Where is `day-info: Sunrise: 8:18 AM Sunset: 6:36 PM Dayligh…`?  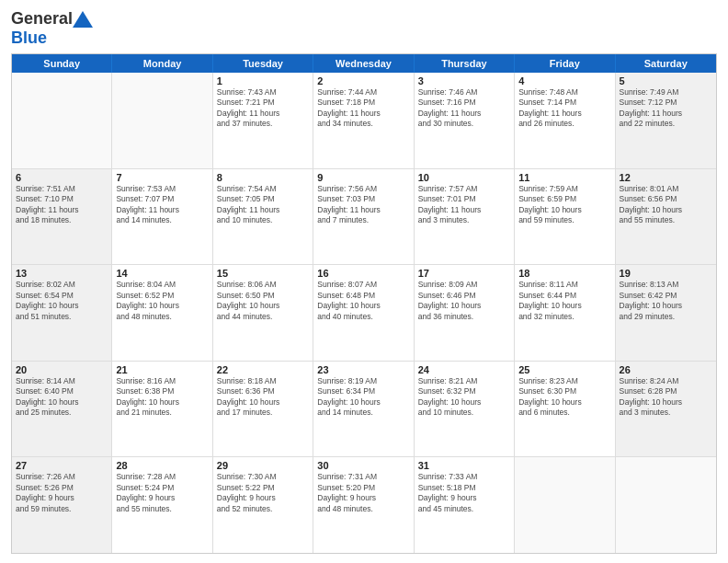 day-info: Sunrise: 8:18 AM Sunset: 6:36 PM Dayligh… is located at coordinates (263, 397).